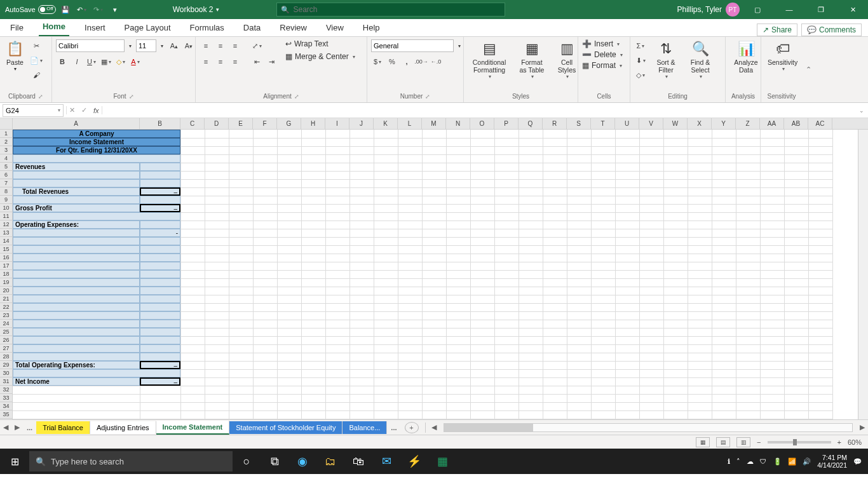  What do you see at coordinates (386, 123) in the screenshot?
I see `column-header: K` at bounding box center [386, 123].